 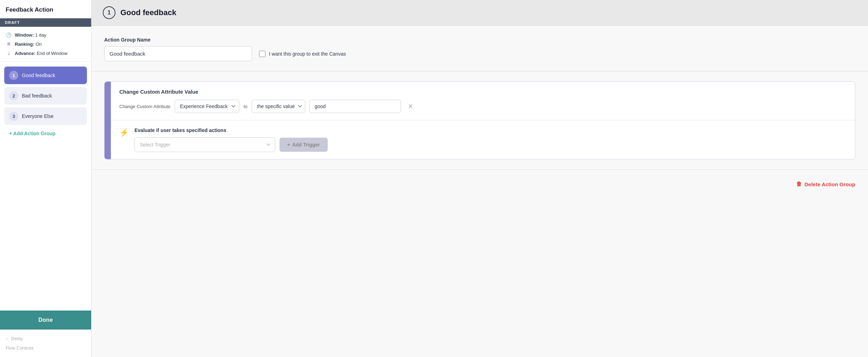 I want to click on action-group-name-label: Action Group Name, so click(x=480, y=40).